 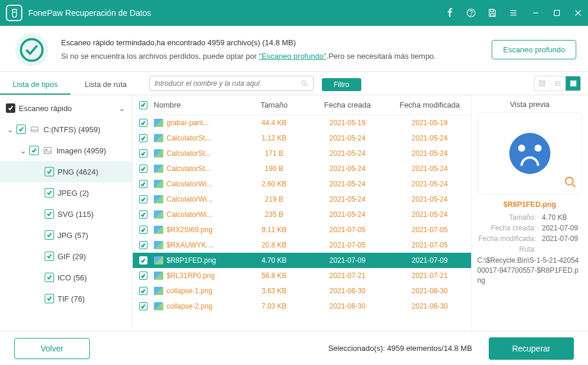 What do you see at coordinates (430, 291) in the screenshot?
I see `file-modified: 2021-06-30` at bounding box center [430, 291].